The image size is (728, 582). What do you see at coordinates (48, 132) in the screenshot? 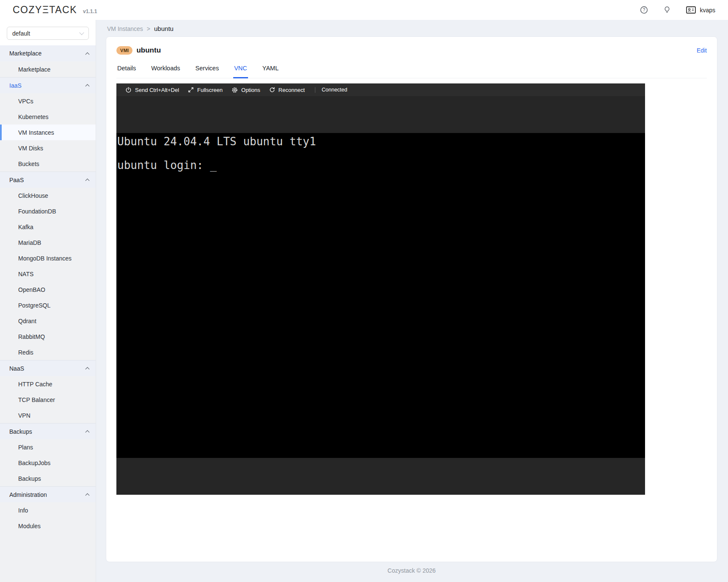
I see `sidebar-item-vm-instances: VM Instances` at bounding box center [48, 132].